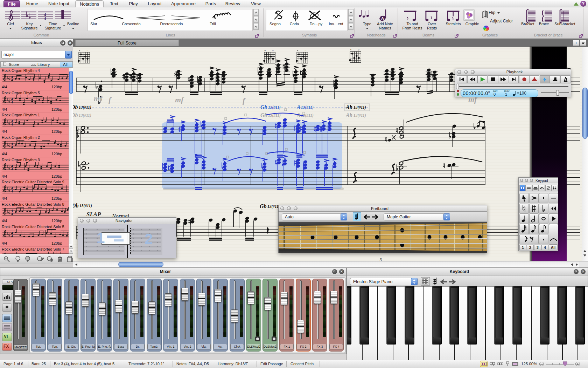 The image size is (588, 368). What do you see at coordinates (94, 214) in the screenshot?
I see `svg-text: SLAP` at bounding box center [94, 214].